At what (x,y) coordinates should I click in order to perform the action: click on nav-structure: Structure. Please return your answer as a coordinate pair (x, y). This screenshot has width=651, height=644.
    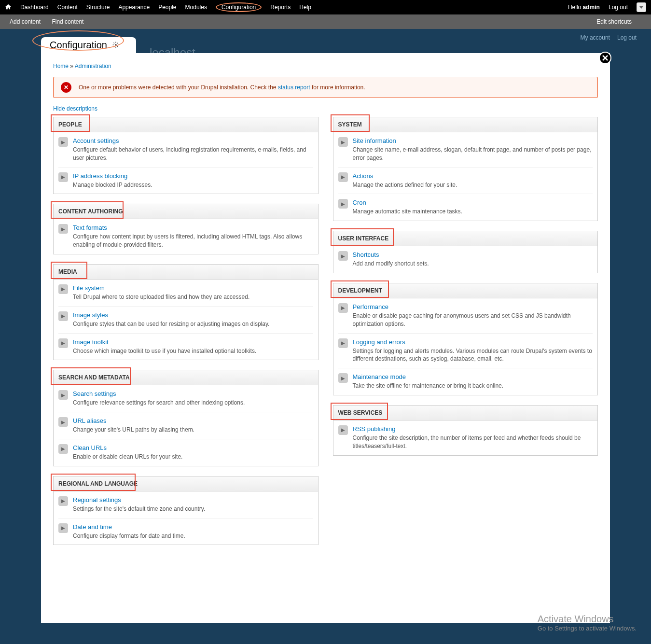
    Looking at the image, I should click on (98, 7).